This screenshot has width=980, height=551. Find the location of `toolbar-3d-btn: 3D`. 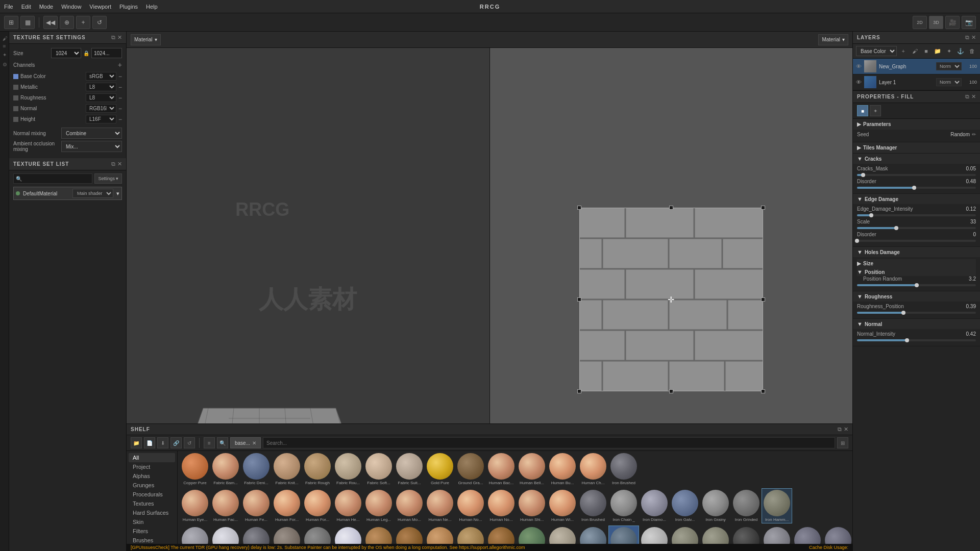

toolbar-3d-btn: 3D is located at coordinates (936, 22).